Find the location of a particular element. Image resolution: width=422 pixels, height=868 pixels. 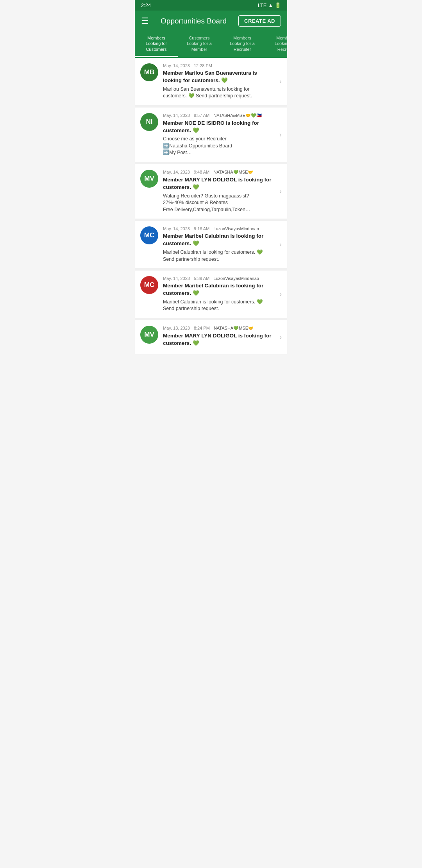

tab-members-recruiter: Members Looking for a Recruiter is located at coordinates (242, 44).